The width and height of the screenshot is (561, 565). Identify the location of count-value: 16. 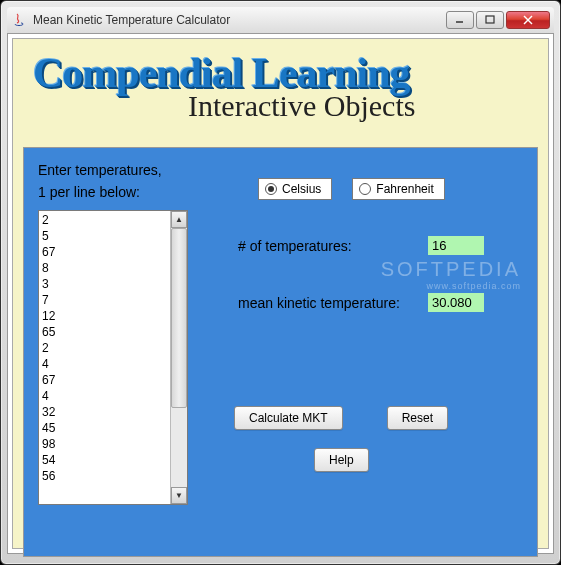
(456, 246).